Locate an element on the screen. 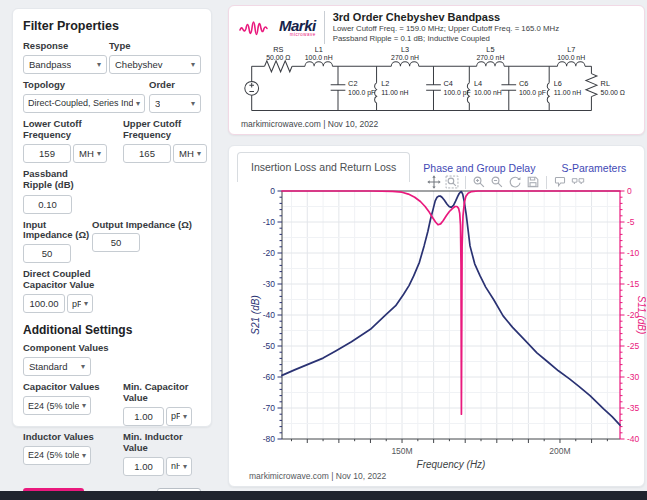 The image size is (647, 500). svg-text: 200M is located at coordinates (560, 451).